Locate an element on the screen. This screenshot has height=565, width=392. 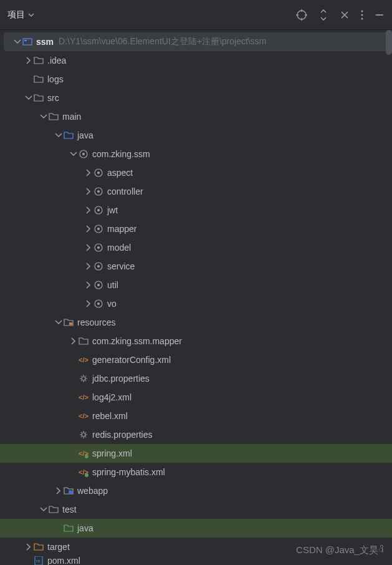
tree-item-vo: vo is located at coordinates (196, 304).